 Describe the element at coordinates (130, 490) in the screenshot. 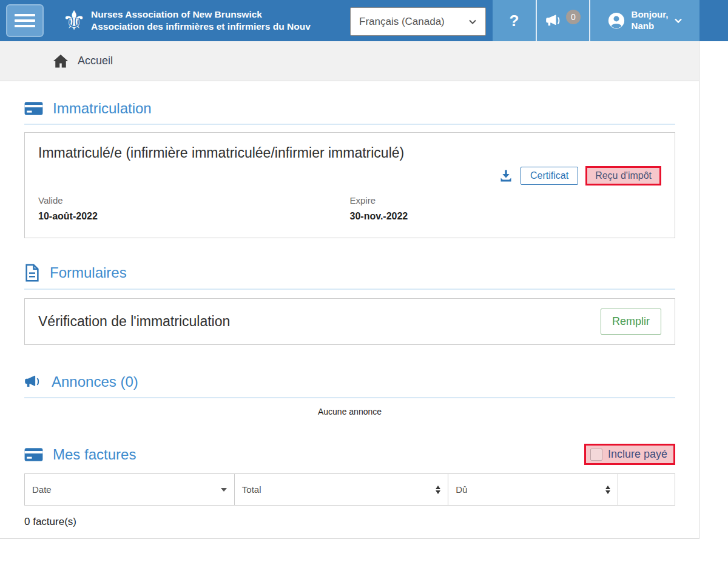

I see `column-header-date: Date` at that location.